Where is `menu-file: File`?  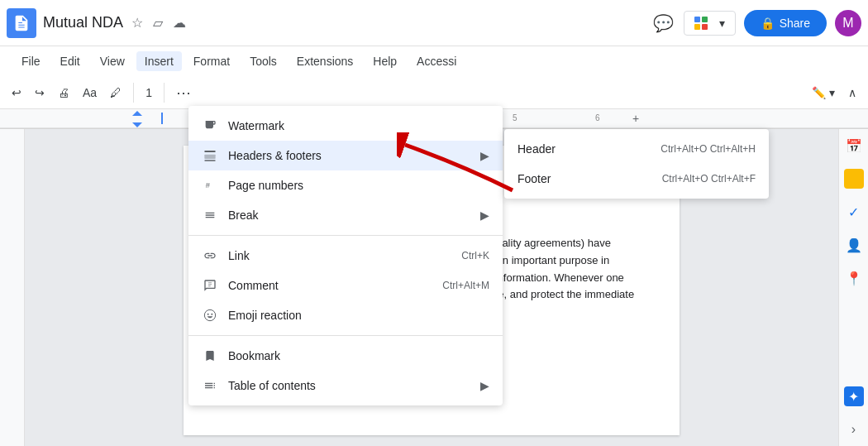
menu-file: File is located at coordinates (31, 61).